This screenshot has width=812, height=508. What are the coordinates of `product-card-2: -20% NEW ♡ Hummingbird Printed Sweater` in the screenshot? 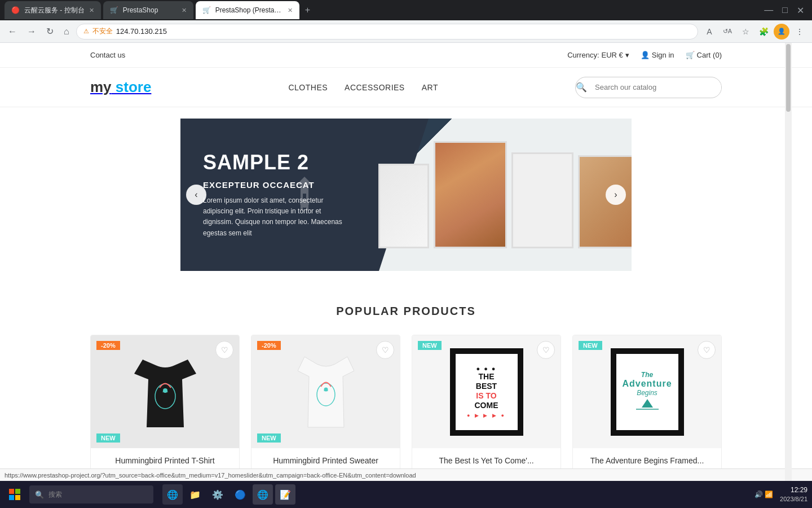 It's located at (326, 411).